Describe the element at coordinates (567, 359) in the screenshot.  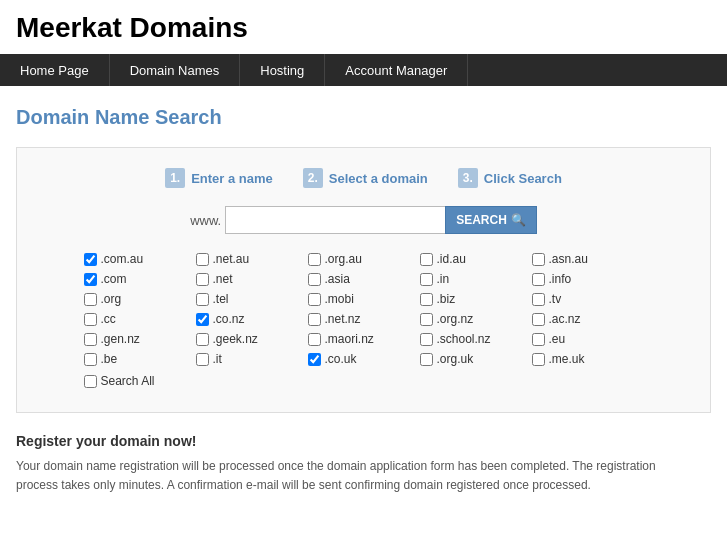
I see `checkbox-ext-label-29: .me.uk` at that location.